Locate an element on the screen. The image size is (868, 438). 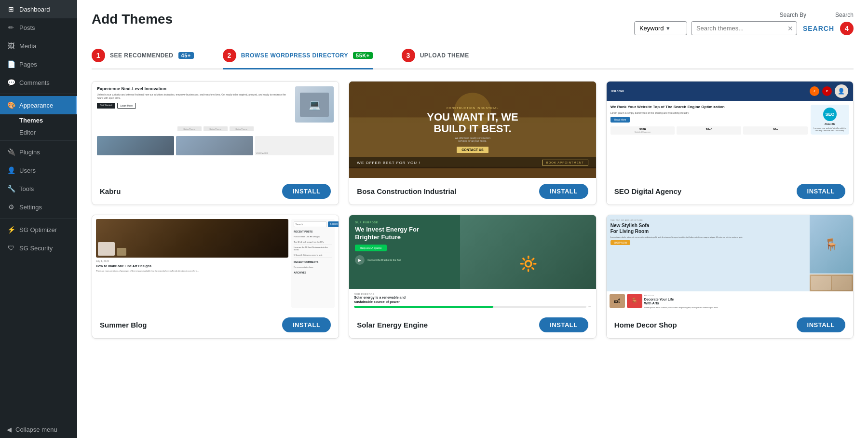
search-label: Search is located at coordinates (844, 15).